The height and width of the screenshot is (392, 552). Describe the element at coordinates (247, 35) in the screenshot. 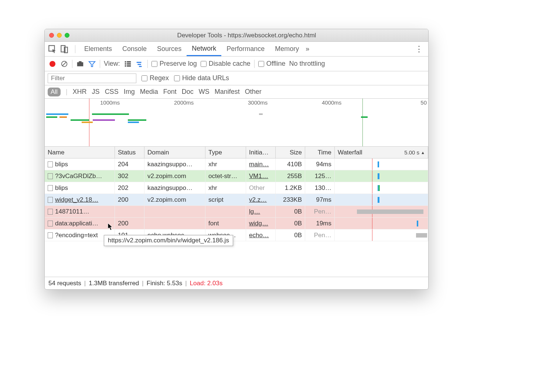

I see `window-title: Developer Tools - https://websocket.org/…` at that location.